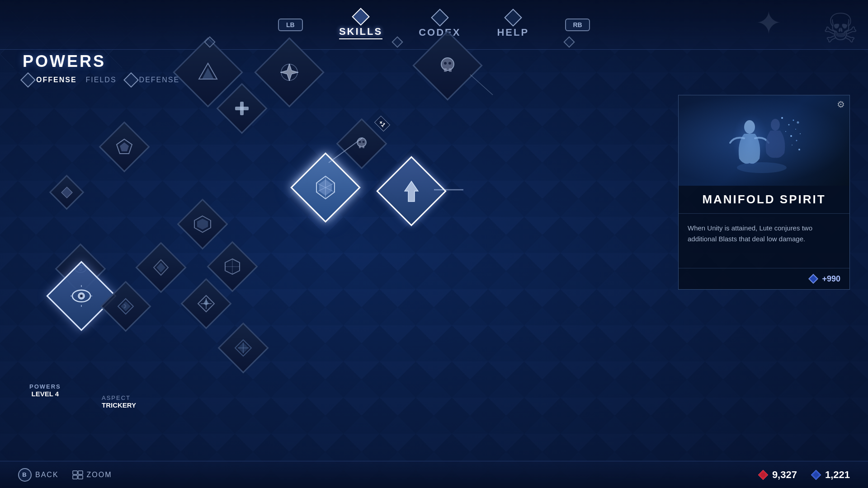  What do you see at coordinates (243, 348) in the screenshot?
I see `skill-node-17-diamond` at bounding box center [243, 348].